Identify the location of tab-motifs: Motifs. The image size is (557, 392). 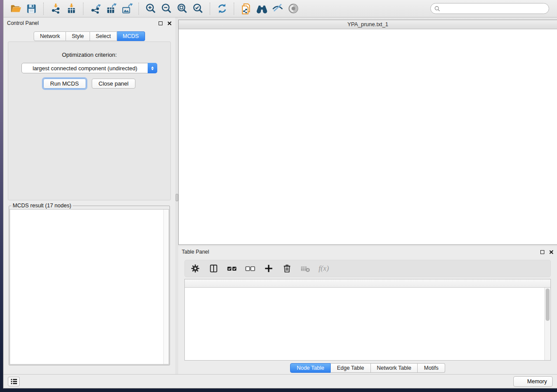
(431, 368).